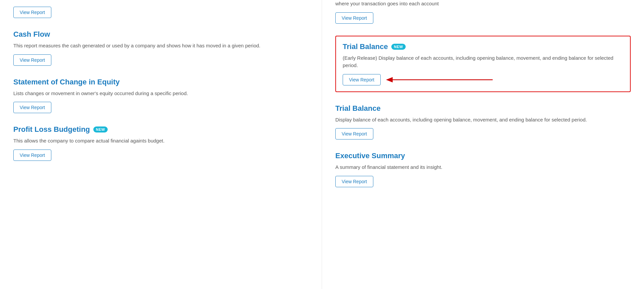  I want to click on statement-equity-title-text: Statement of Change in Equity, so click(67, 82).